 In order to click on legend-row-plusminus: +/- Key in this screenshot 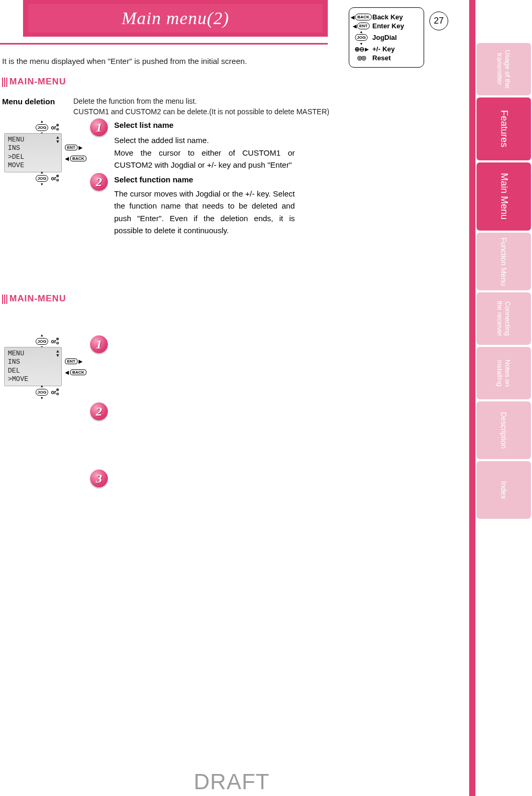, I will do `click(387, 49)`.